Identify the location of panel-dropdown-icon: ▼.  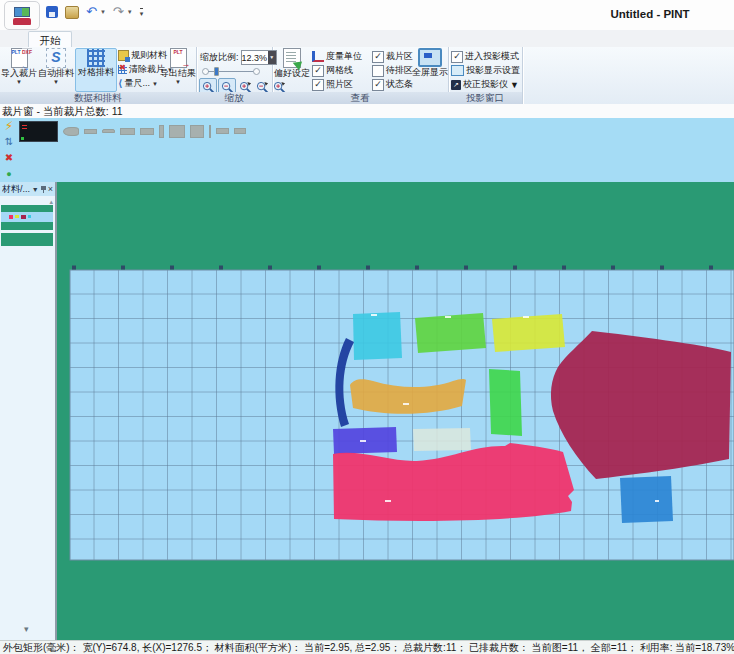
(36, 190).